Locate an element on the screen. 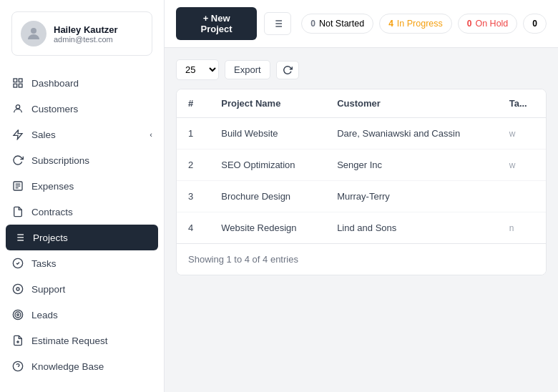 The width and height of the screenshot is (558, 392). estimate-icon is located at coordinates (18, 340).